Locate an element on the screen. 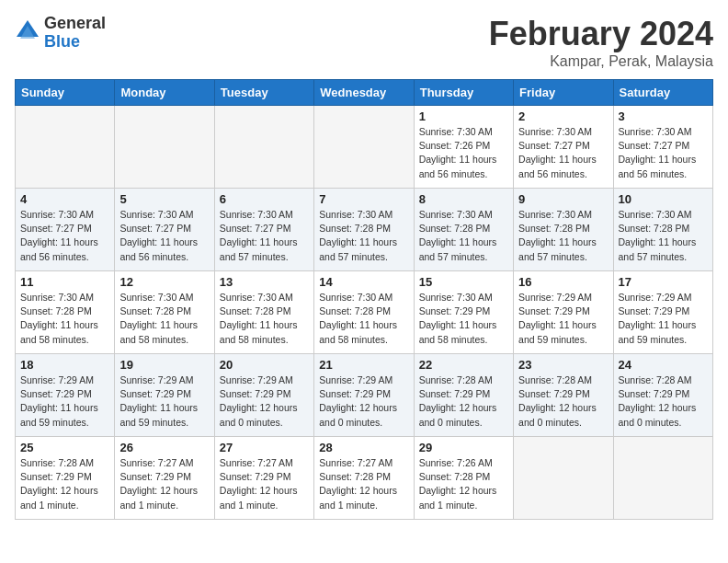 The height and width of the screenshot is (563, 728). calendar-day-cell: 3Sunrise: 7:30 AMSunset: 7:27 PMDaylight… is located at coordinates (663, 147).